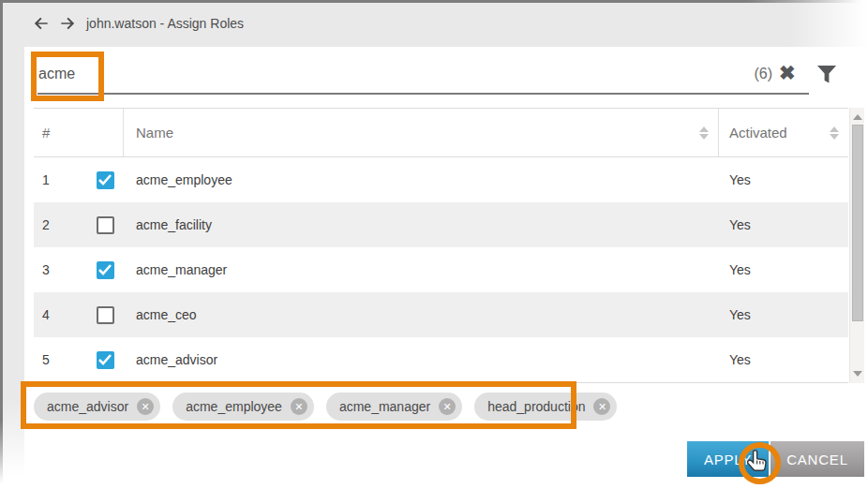 The image size is (868, 489). What do you see at coordinates (817, 459) in the screenshot?
I see `cancel-button: CANCEL` at bounding box center [817, 459].